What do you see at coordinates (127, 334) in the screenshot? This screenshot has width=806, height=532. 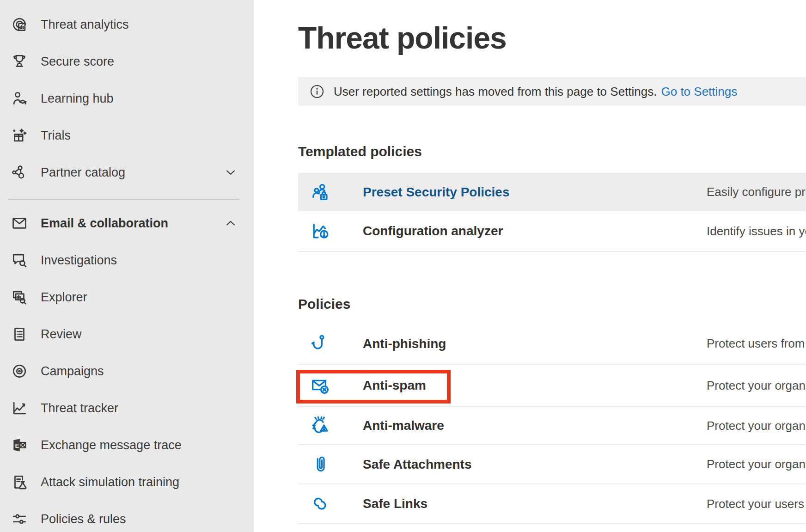 I see `sidebar-item-review: Review` at bounding box center [127, 334].